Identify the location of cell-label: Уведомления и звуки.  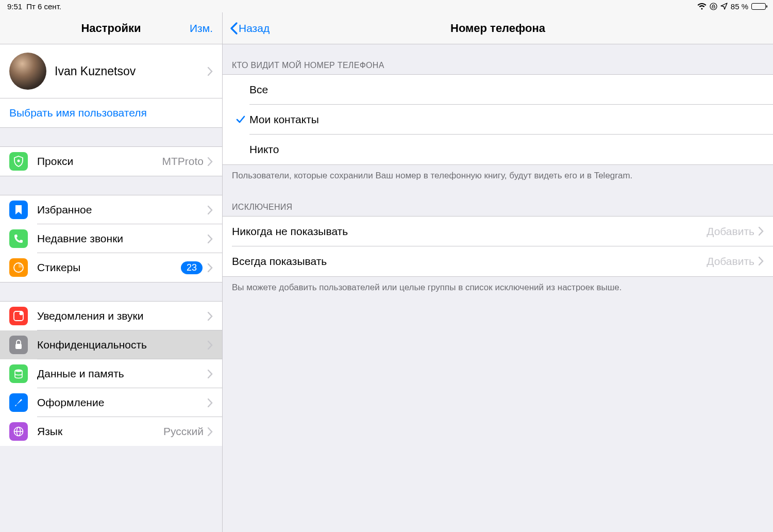
(123, 316).